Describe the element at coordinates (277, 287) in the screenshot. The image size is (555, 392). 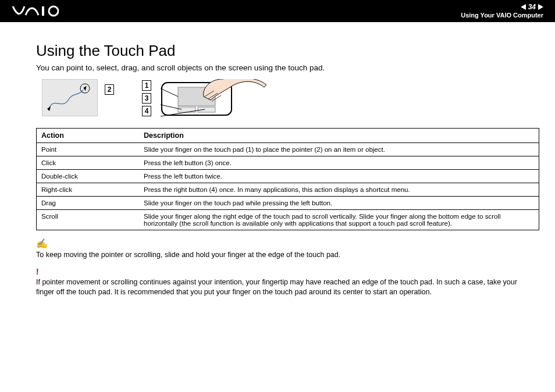
I see `warning-text: If pointer movement or scrolling continu…` at that location.